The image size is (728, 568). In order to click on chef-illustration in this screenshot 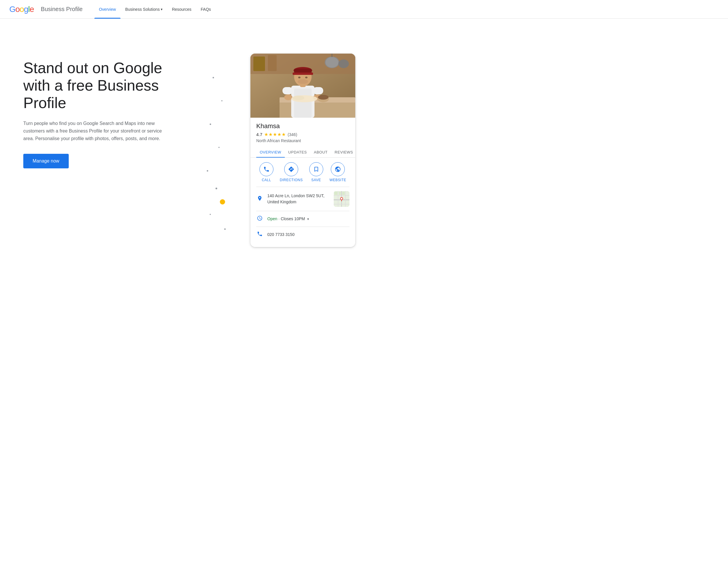, I will do `click(303, 86)`.